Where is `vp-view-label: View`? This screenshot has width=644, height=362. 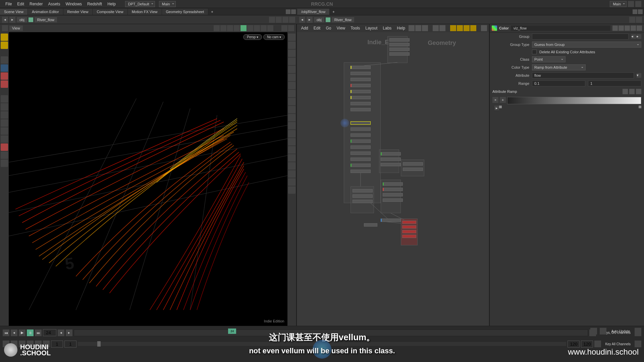 vp-view-label: View is located at coordinates (16, 28).